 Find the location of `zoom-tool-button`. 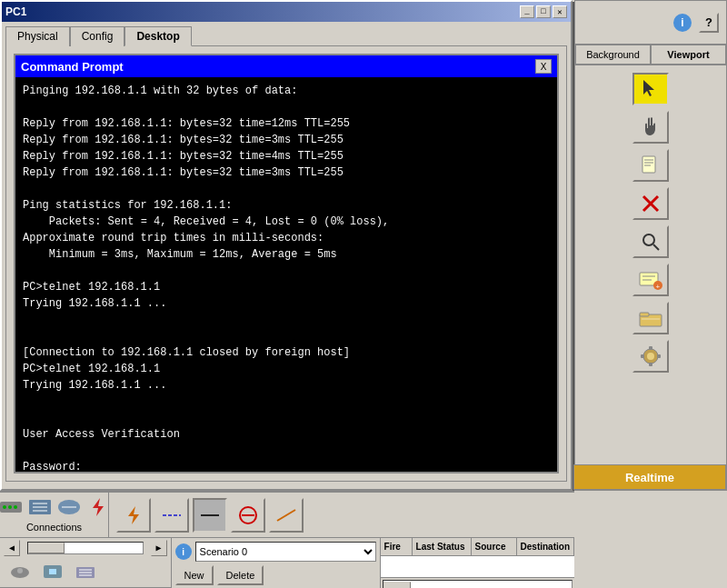

zoom-tool-button is located at coordinates (651, 242).